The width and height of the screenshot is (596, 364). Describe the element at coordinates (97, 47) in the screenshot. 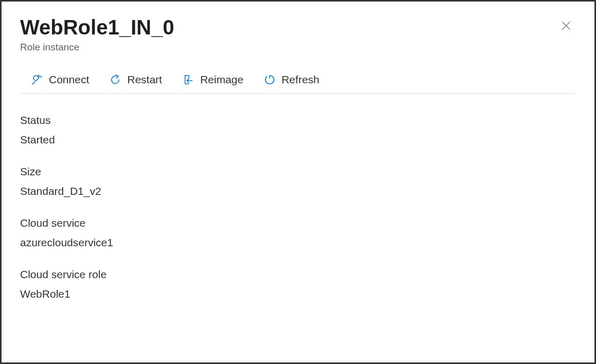

I see `page-subtitle: Role instance` at that location.